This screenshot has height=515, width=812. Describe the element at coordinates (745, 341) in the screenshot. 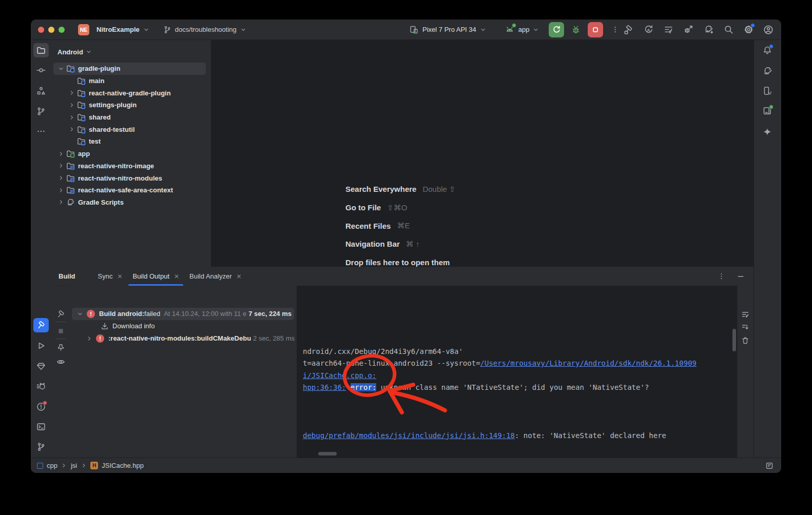

I see `clear-all-trash-icon` at that location.